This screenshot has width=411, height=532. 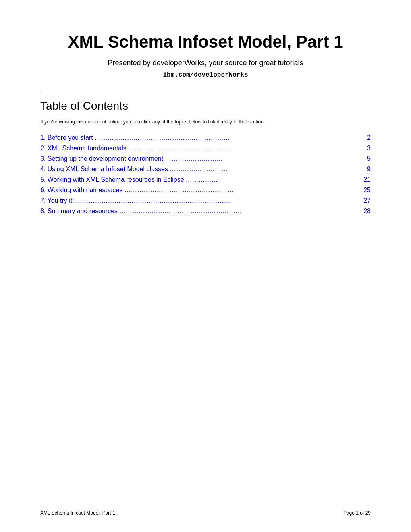 What do you see at coordinates (206, 122) in the screenshot?
I see `toc-description: If you're viewing this document online, …` at bounding box center [206, 122].